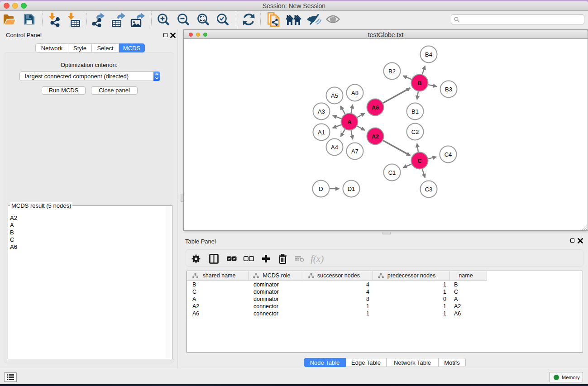 The width and height of the screenshot is (588, 386). I want to click on svg-text: B4, so click(429, 54).